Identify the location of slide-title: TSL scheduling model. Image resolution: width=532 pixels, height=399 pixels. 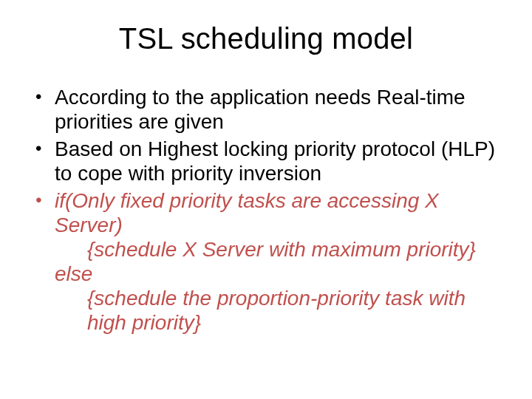
(266, 38).